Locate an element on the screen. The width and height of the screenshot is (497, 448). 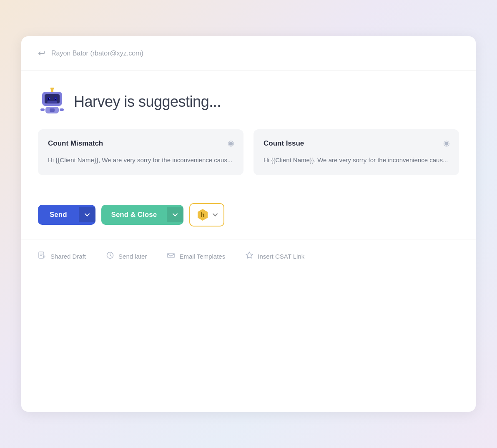
template-card-0: ◉ Count Mismatch Hi {{Client Name}}, We … is located at coordinates (141, 152).